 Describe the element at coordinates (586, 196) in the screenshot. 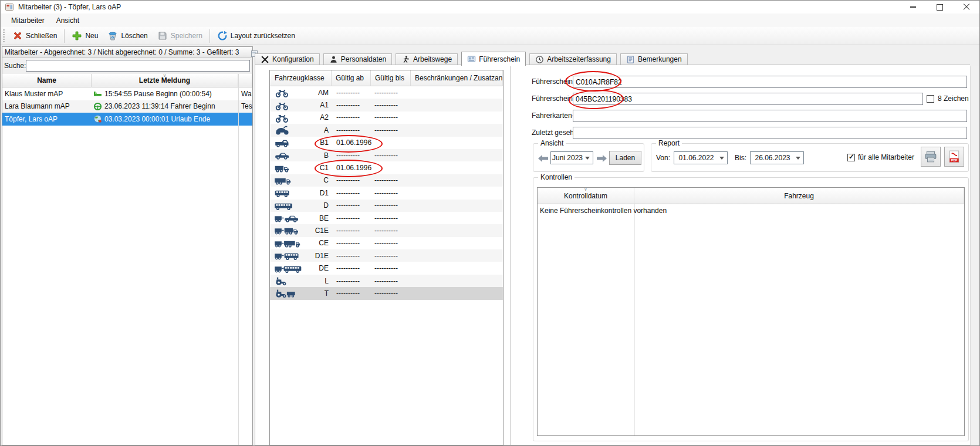

I see `column-header-kontrolldatum: ∨Kontrolldatum` at that location.